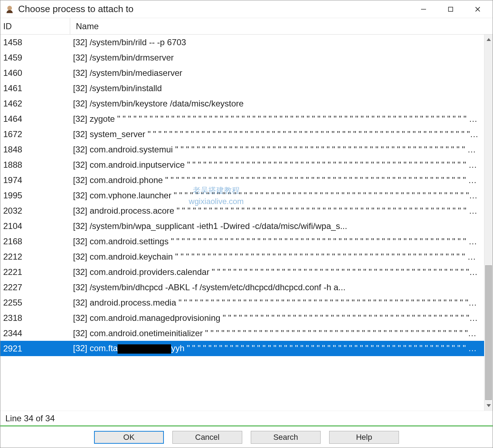 Image resolution: width=493 pixels, height=448 pixels. Describe the element at coordinates (35, 26) in the screenshot. I see `column-header-id: ID` at that location.